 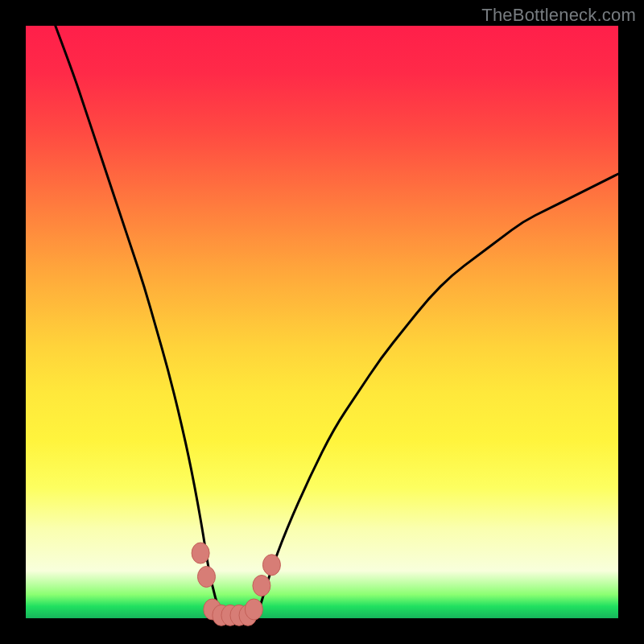 I want to click on marker-group, so click(x=236, y=584).